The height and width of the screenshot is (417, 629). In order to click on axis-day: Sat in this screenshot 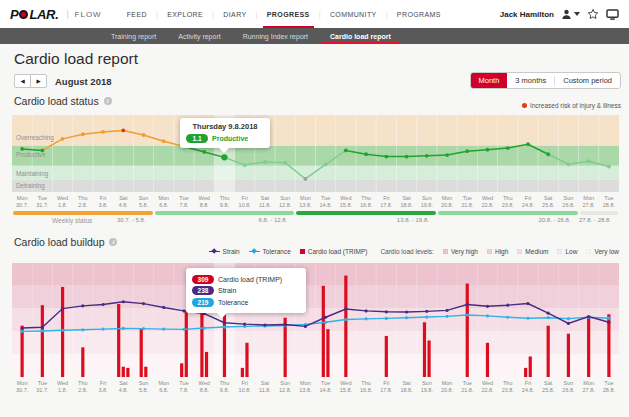, I will do `click(406, 384)`.